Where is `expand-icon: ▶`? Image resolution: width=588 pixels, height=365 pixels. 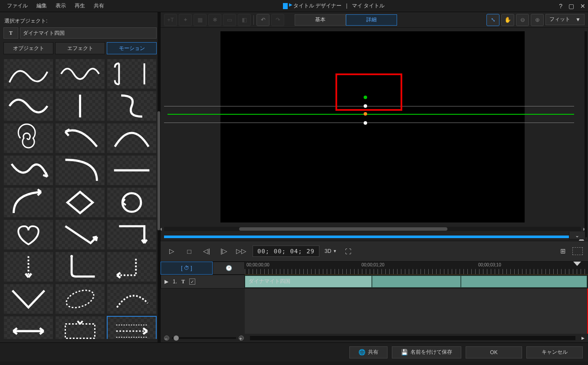
expand-icon: ▶ is located at coordinates (167, 282).